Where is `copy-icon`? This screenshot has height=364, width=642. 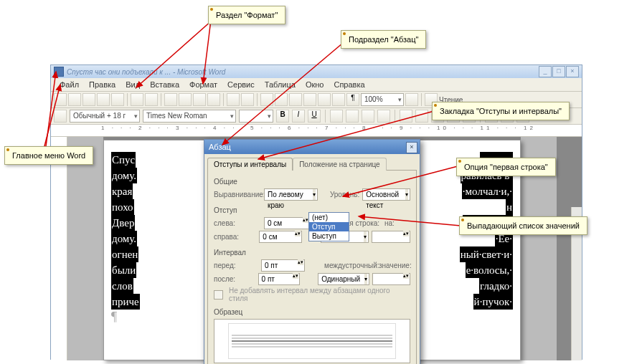 copy-icon is located at coordinates (185, 100).